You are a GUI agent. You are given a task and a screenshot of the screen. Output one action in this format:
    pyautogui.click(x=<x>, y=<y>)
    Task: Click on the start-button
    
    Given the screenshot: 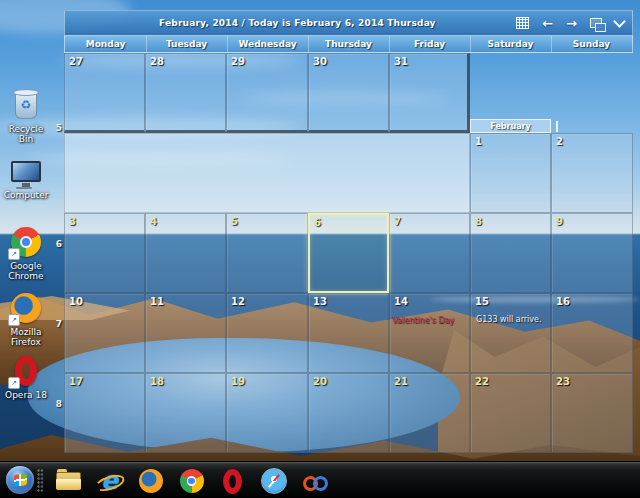 What is the action you would take?
    pyautogui.click(x=20, y=480)
    